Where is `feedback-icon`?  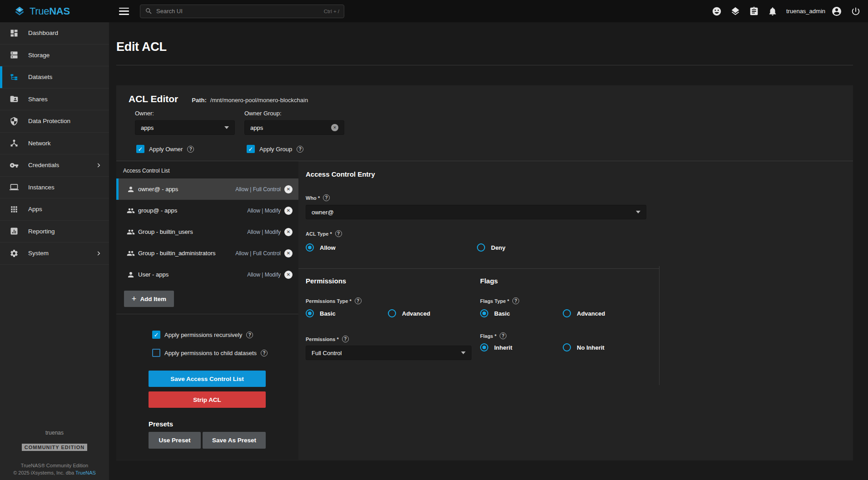 feedback-icon is located at coordinates (717, 11).